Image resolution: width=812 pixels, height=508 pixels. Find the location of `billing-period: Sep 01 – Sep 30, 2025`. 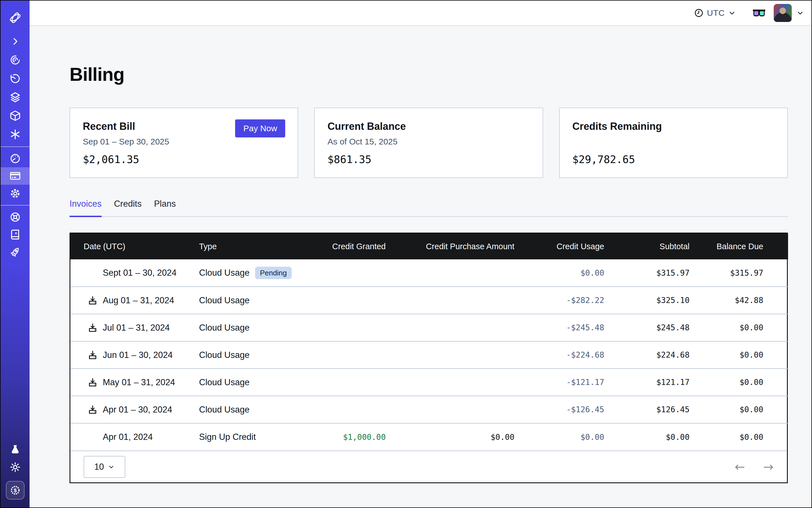

billing-period: Sep 01 – Sep 30, 2025 is located at coordinates (184, 142).